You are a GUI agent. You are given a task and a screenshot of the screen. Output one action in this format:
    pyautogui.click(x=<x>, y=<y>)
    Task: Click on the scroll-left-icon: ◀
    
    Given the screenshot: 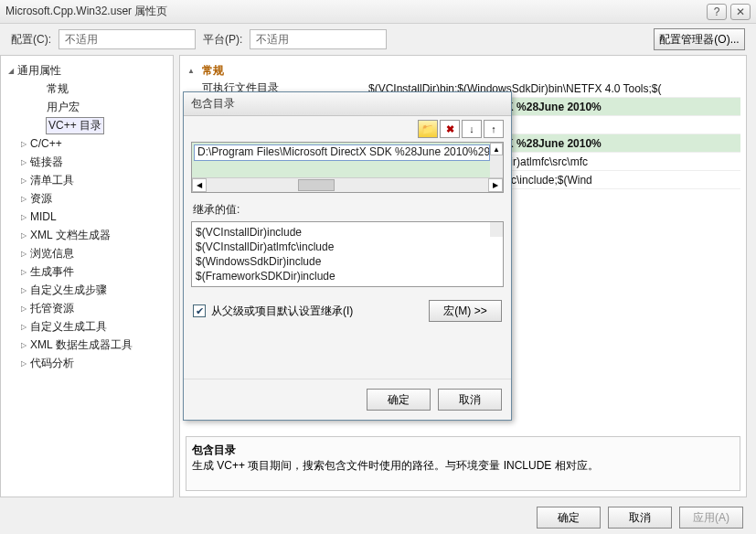 What is the action you would take?
    pyautogui.click(x=199, y=185)
    